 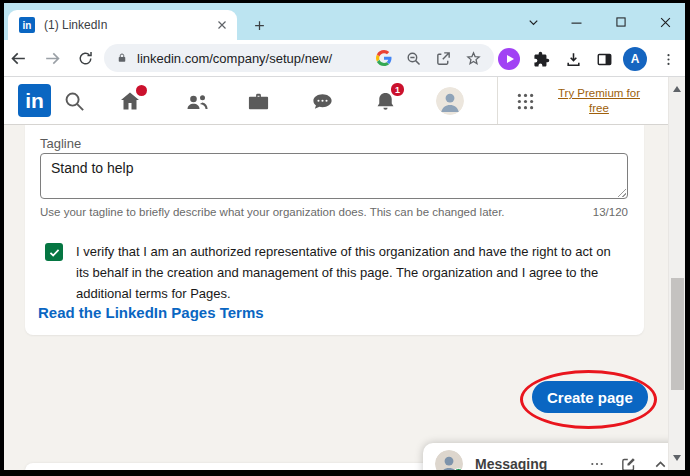 What do you see at coordinates (151, 312) in the screenshot?
I see `pages-terms-link: Read the LinkedIn Pages Terms` at bounding box center [151, 312].